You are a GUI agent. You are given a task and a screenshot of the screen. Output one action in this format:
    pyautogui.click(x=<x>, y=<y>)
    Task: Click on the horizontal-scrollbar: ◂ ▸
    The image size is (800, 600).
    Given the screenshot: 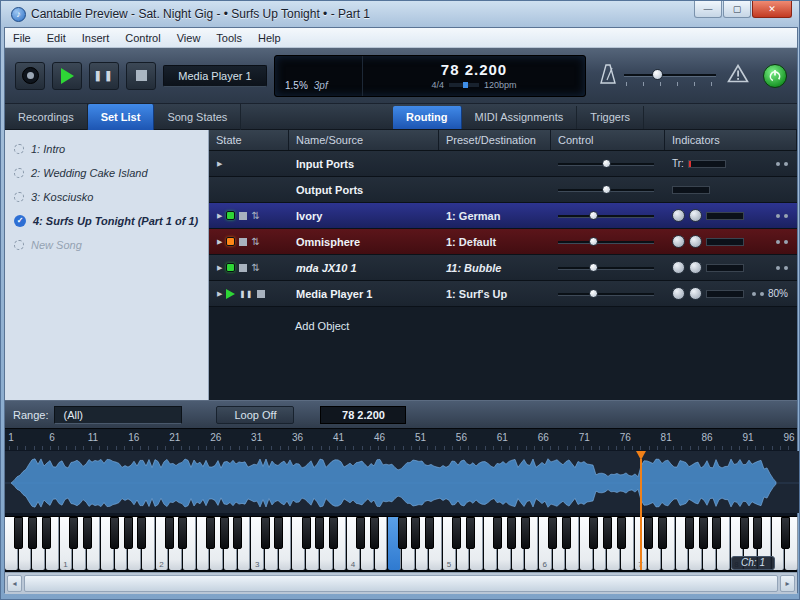 What is the action you would take?
    pyautogui.click(x=401, y=583)
    